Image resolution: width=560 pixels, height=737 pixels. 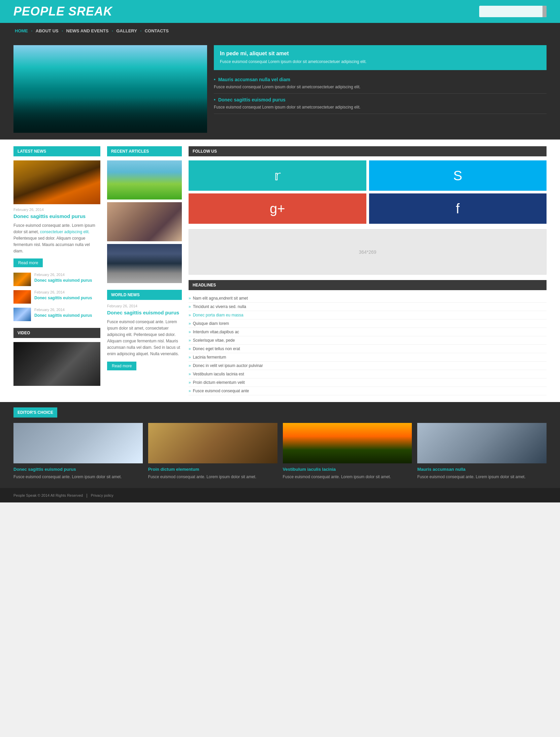 What do you see at coordinates (458, 209) in the screenshot?
I see `facebook-button: f` at bounding box center [458, 209].